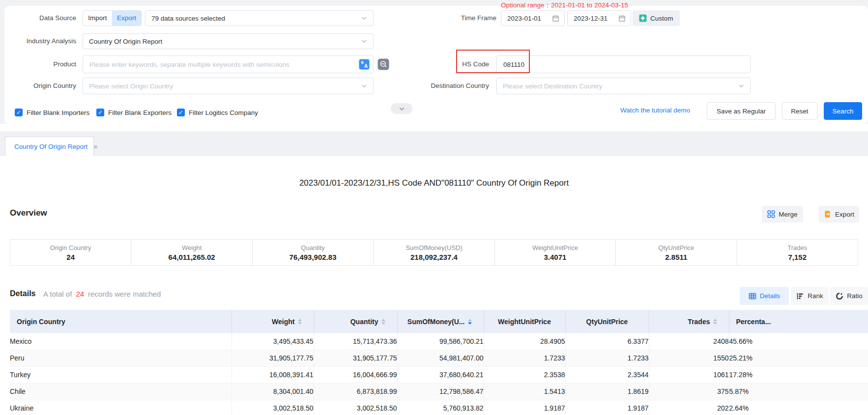 This screenshot has height=415, width=868. Describe the element at coordinates (596, 19) in the screenshot. I see `end-date-value: 2023-12-31` at that location.